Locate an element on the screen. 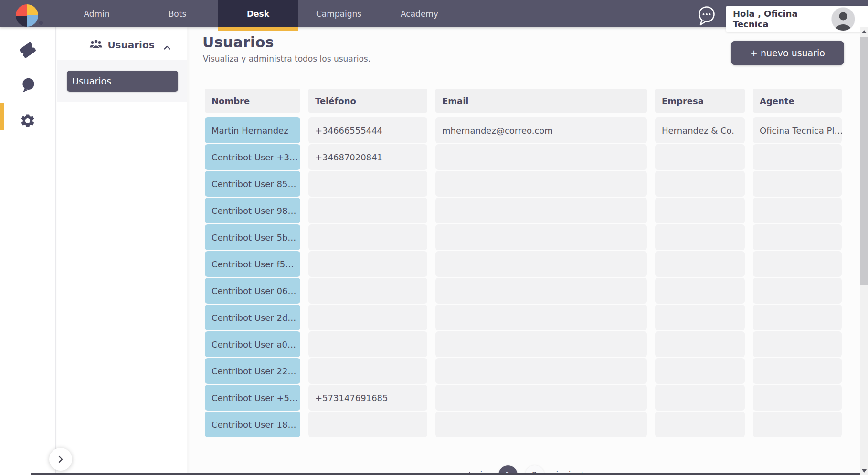  column-header-telefono: Teléfono is located at coordinates (368, 101).